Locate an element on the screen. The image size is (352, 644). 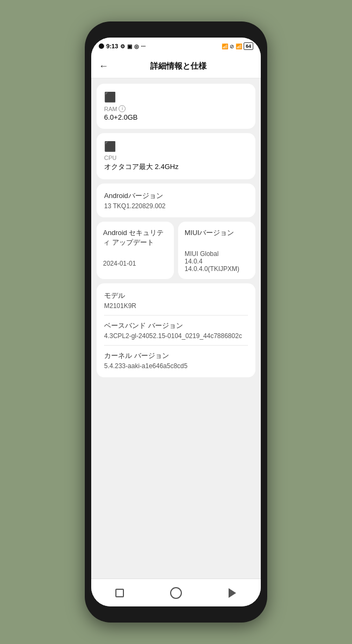
android-version-value: 13 TKQ1.220829.002 is located at coordinates (176, 206).